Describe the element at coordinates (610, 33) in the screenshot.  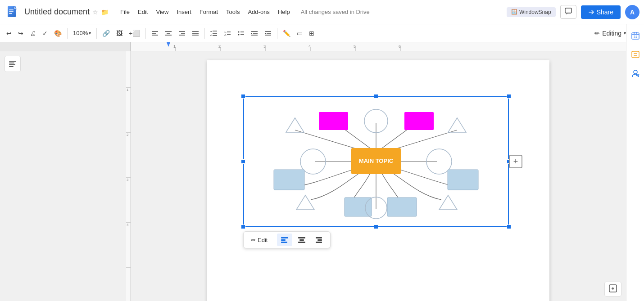
I see `editing-mode-button: ✏ Editing ▾` at that location.